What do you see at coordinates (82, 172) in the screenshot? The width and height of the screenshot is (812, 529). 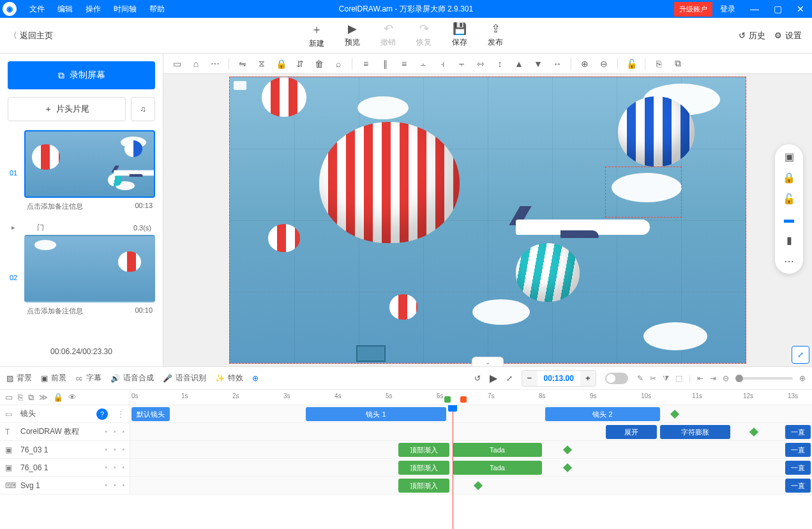 I see `scene-item-1: 01 点击添加备注信息00:13` at bounding box center [82, 172].